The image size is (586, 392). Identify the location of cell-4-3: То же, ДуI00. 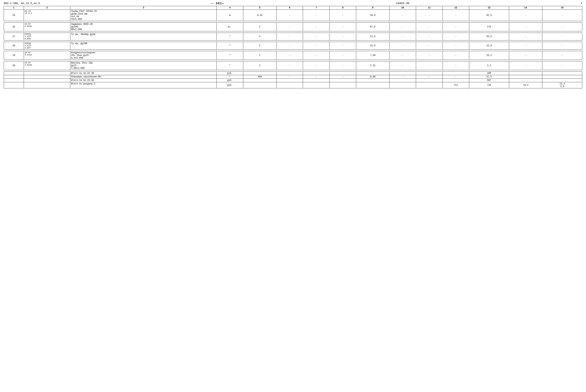
(144, 46).